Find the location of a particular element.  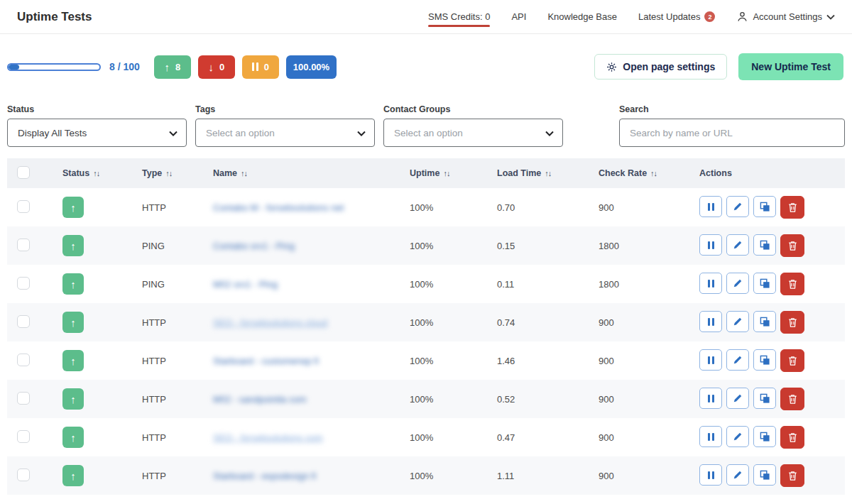

nav-latest-updates: Latest Updates 2 is located at coordinates (677, 17).